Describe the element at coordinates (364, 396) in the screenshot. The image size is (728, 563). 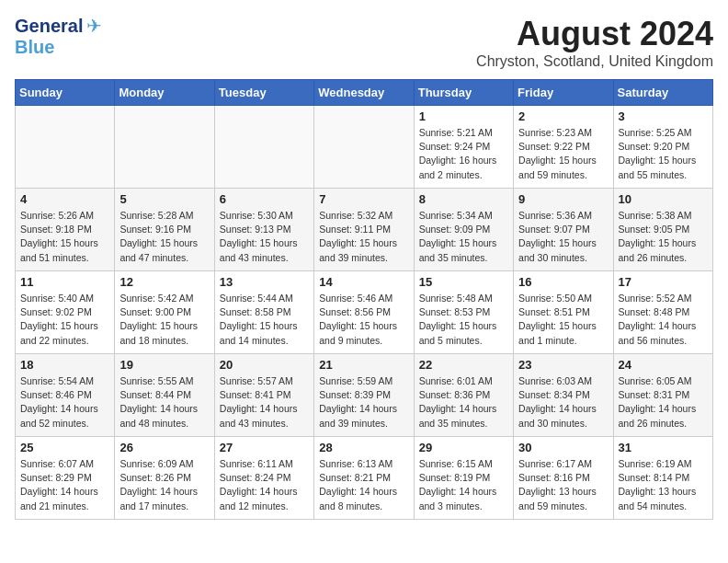
I see `week-row-4: 18Sunrise: 5:54 AM Sunset: 8:46 PM Dayli…` at that location.